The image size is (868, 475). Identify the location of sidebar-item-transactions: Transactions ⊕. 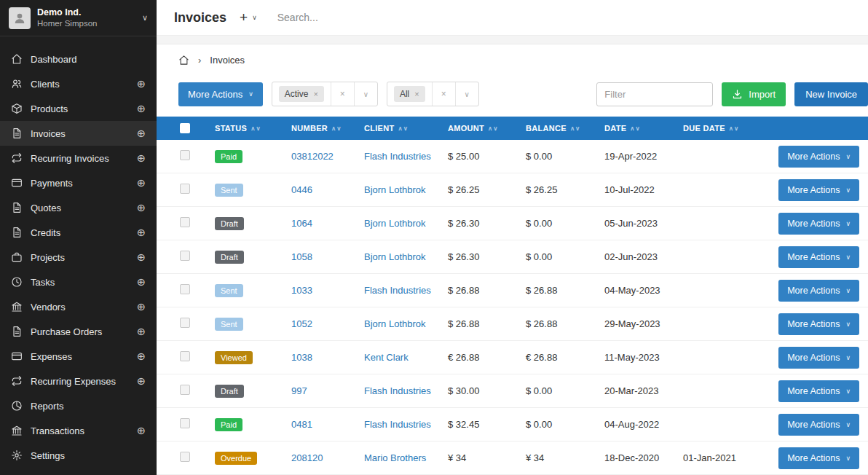
(79, 431).